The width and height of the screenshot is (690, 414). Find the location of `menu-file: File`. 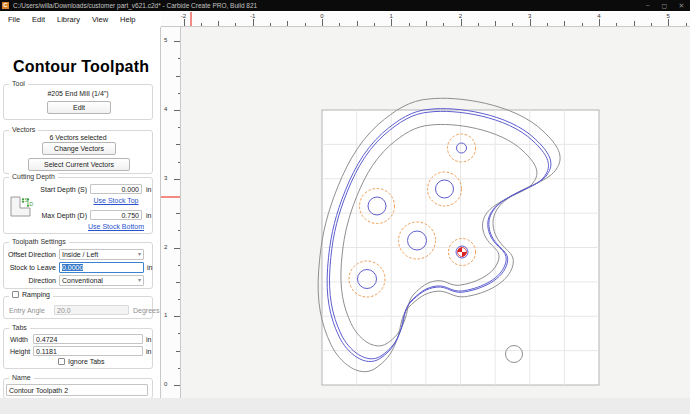

menu-file: File is located at coordinates (14, 20).